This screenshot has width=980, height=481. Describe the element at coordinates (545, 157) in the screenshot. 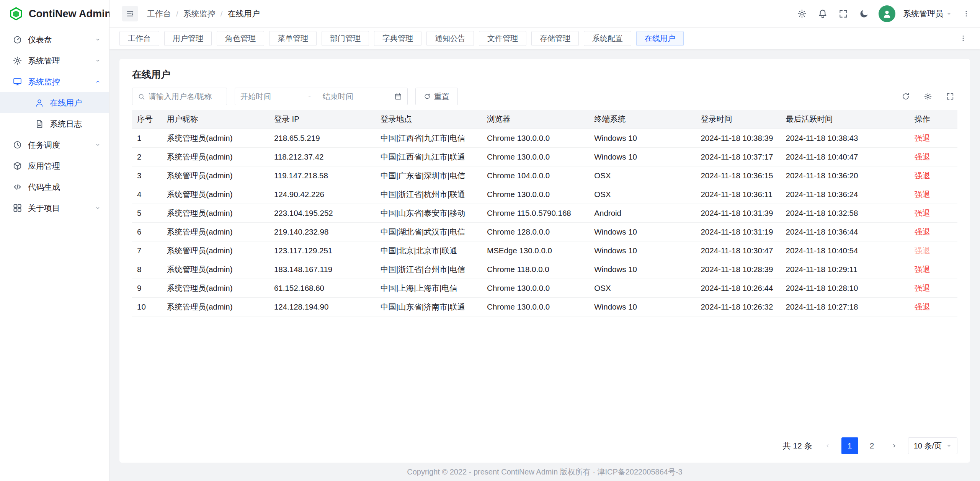

I see `table-row: 2系统管理员(admin)118.212.37.42中国|江西省|九江市|联通C…` at that location.